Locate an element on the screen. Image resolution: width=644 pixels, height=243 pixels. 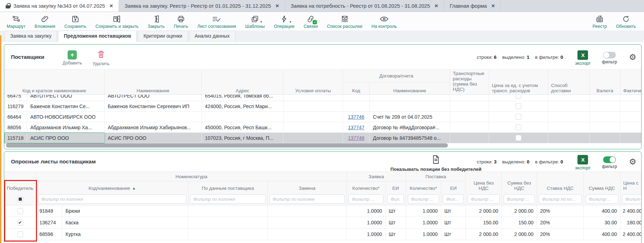
tab-supplier-offers: Предложения поставщиков is located at coordinates (97, 36).